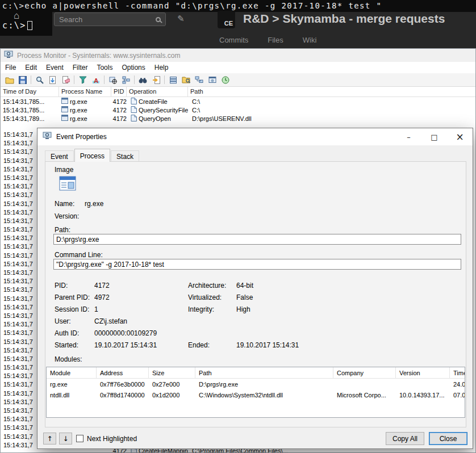 This screenshot has width=476, height=453. I want to click on capture-icon, so click(40, 80).